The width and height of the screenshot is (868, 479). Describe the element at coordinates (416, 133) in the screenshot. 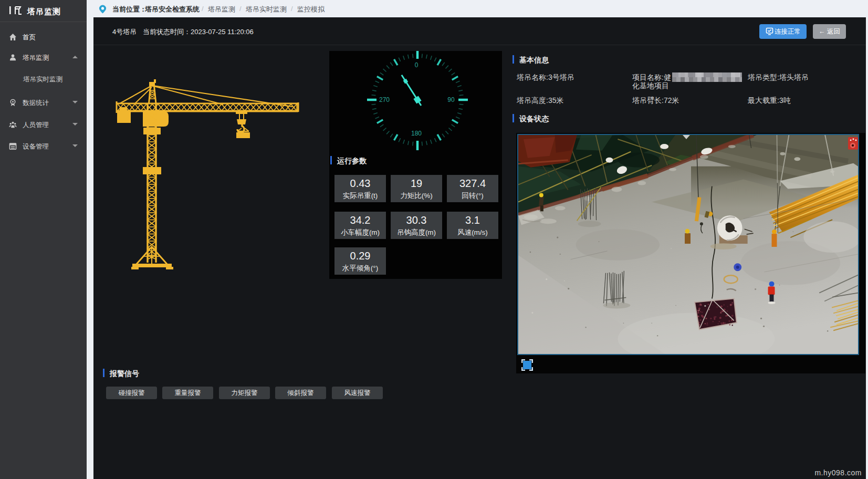

I see `svg-text: 180` at that location.